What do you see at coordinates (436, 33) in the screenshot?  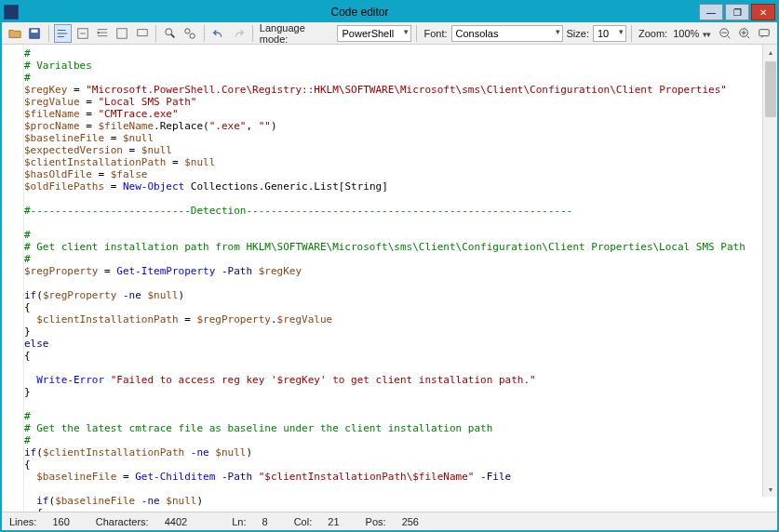 I see `font-label: Font:` at bounding box center [436, 33].